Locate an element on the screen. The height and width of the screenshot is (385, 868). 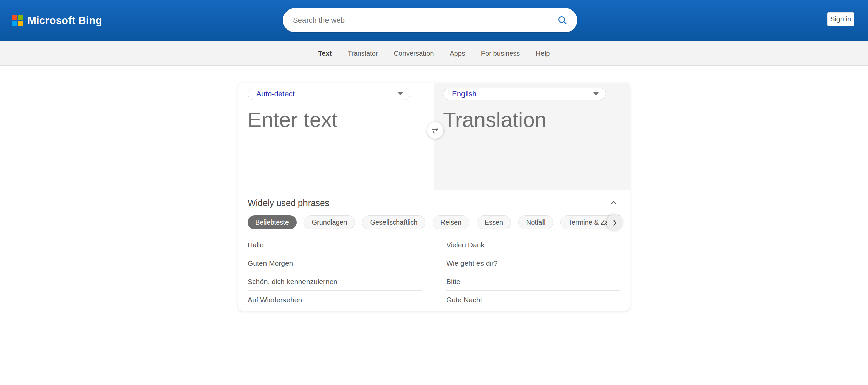
tab-for-business: For business is located at coordinates (500, 54).